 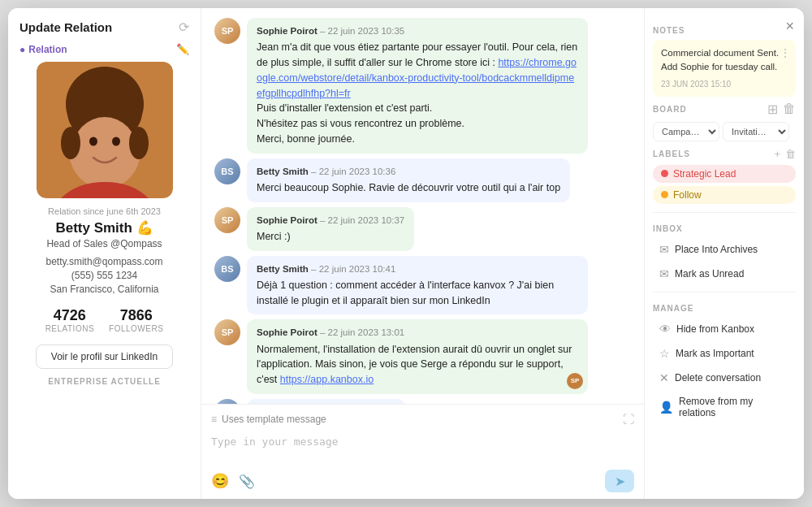 What do you see at coordinates (724, 60) in the screenshot?
I see `note-text: Commercial document Sent. Add Sophie for…` at bounding box center [724, 60].